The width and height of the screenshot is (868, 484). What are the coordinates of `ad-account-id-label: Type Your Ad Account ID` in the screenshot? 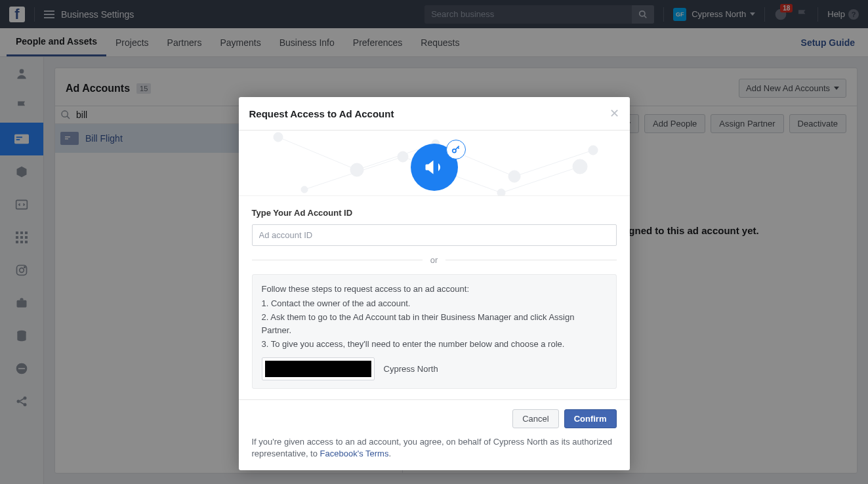 It's located at (434, 212).